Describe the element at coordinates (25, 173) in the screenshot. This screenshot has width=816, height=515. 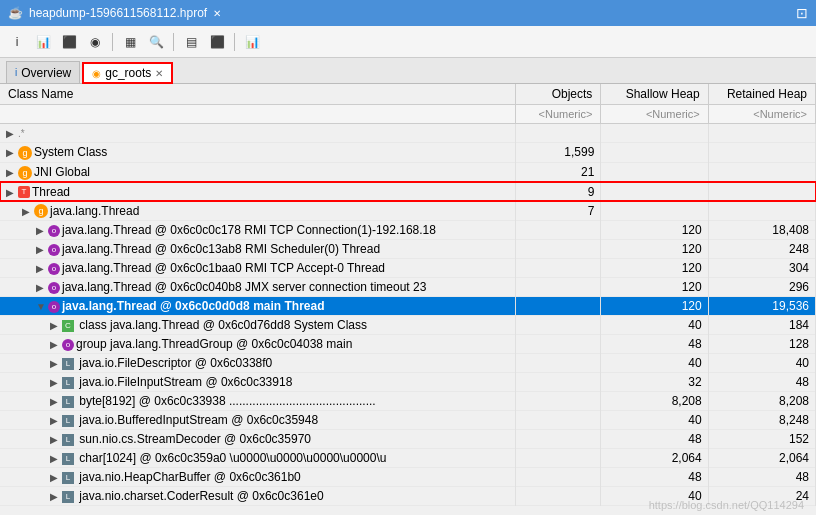
I see `gc-icon: g` at that location.